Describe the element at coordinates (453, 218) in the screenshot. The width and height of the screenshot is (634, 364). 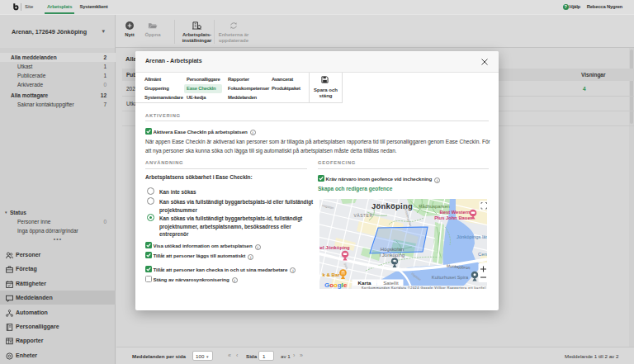
I see `svg-text: Plus John Bauer` at that location.